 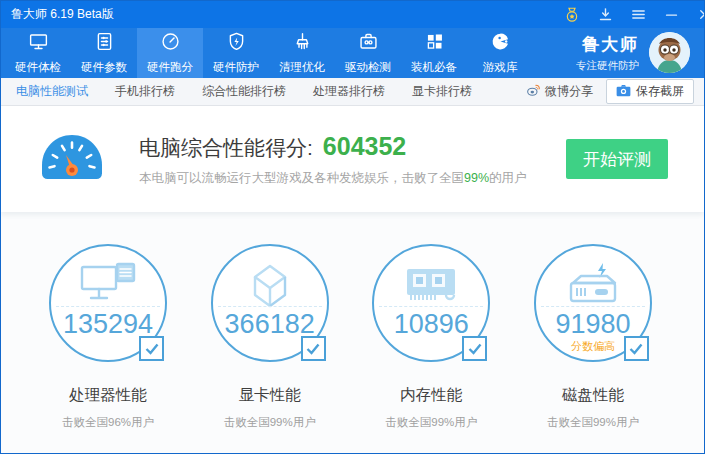 What do you see at coordinates (670, 52) in the screenshot?
I see `mascot-avatar` at bounding box center [670, 52].